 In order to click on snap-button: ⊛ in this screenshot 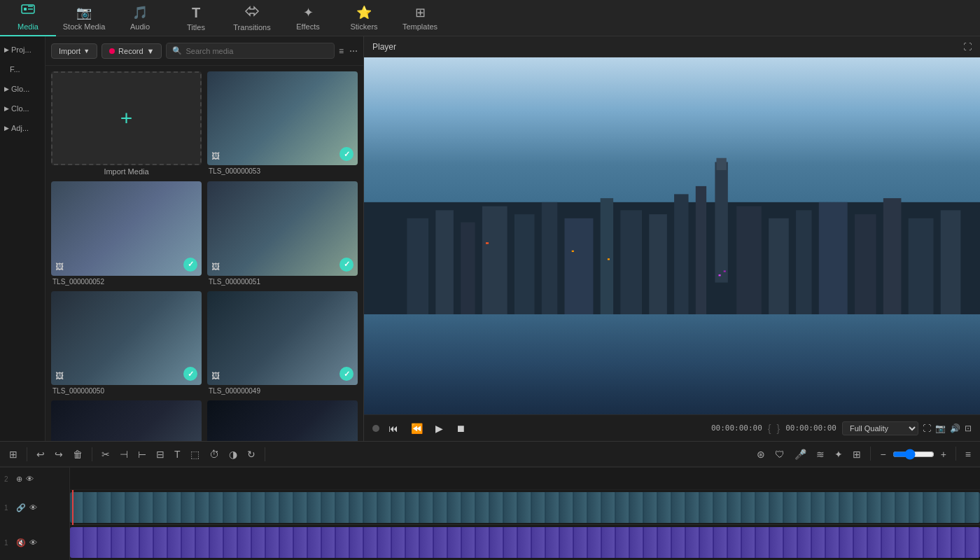, I will do `click(761, 454)`.